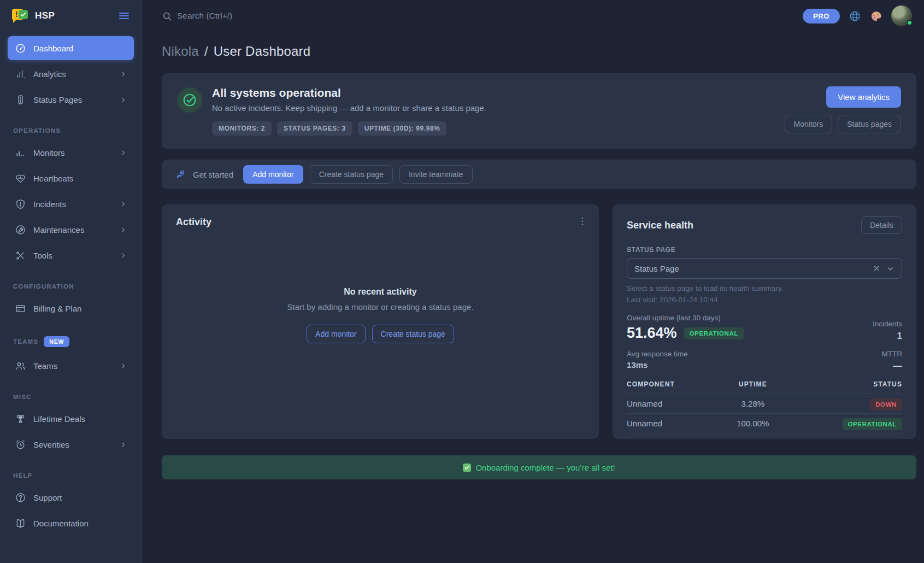  What do you see at coordinates (71, 497) in the screenshot?
I see `sidebar-item-support: Support` at bounding box center [71, 497].